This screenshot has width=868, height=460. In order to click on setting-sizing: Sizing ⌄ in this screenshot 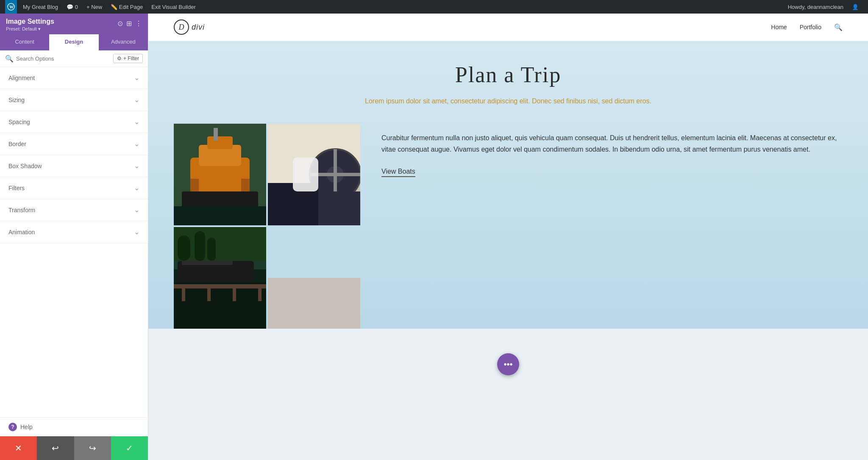, I will do `click(74, 100)`.